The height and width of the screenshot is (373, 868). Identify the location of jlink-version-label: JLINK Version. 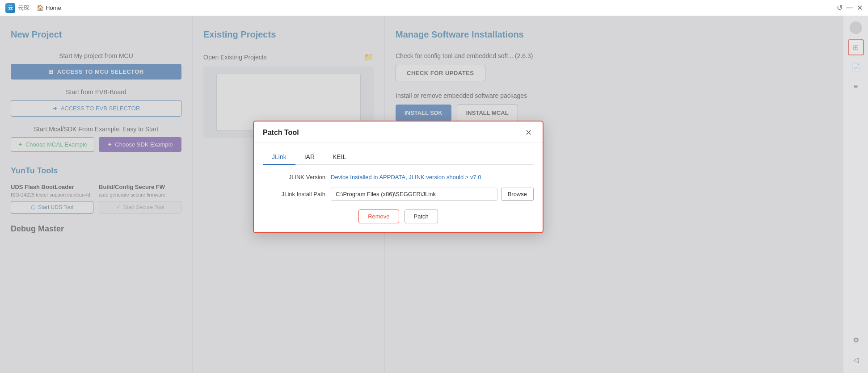
(294, 177).